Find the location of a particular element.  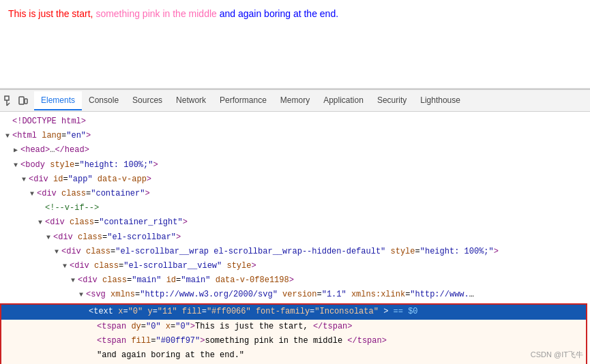

dom-head: ▶<head>…</head> is located at coordinates (295, 150).